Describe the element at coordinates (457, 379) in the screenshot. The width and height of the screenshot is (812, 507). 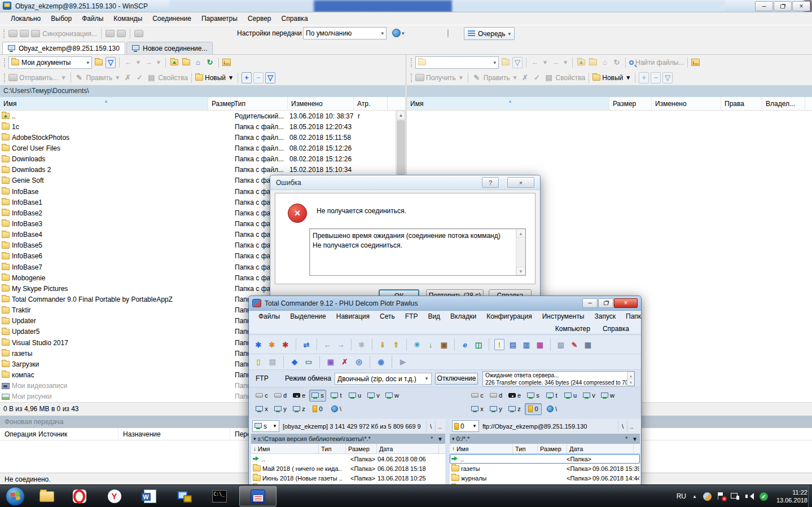
I see `disconnect-button: Отключение` at that location.